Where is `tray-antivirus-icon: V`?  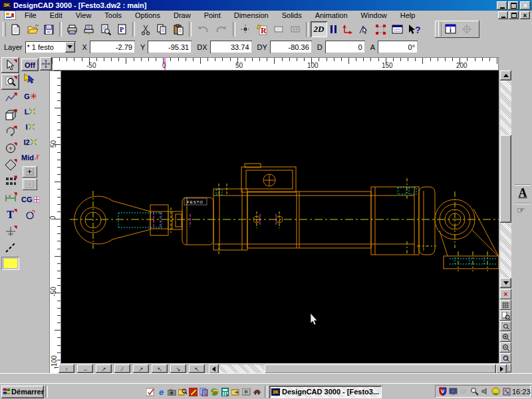 tray-antivirus-icon: V is located at coordinates (443, 391).